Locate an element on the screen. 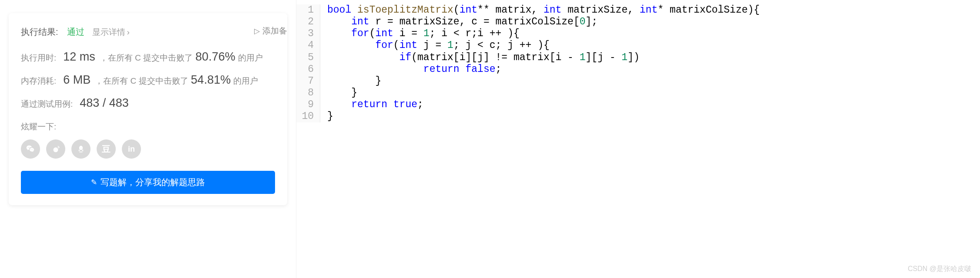 This screenshot has width=980, height=278. line-number: 6 is located at coordinates (308, 70).